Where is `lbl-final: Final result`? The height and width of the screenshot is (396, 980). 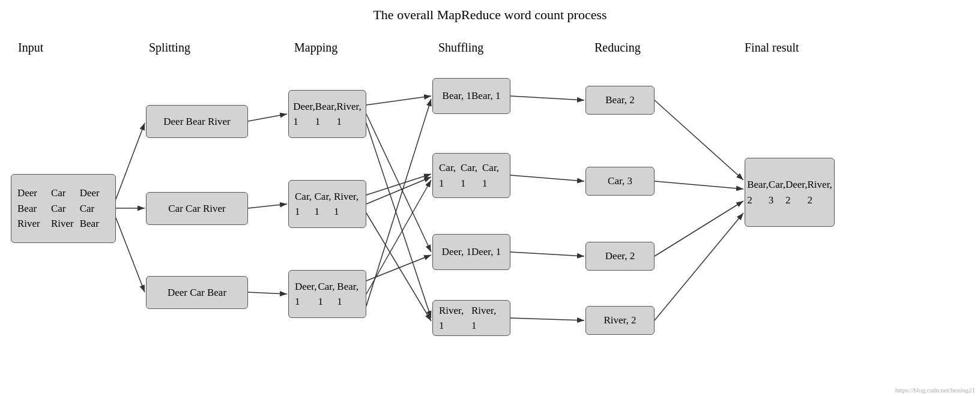
lbl-final: Final result is located at coordinates (772, 48).